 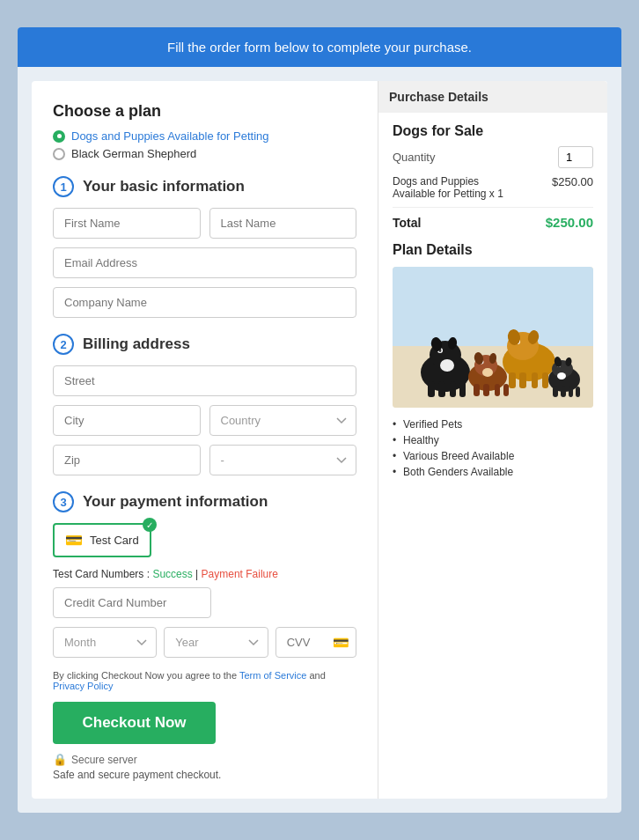 What do you see at coordinates (493, 157) in the screenshot?
I see `quantity-row: Quantity` at bounding box center [493, 157].